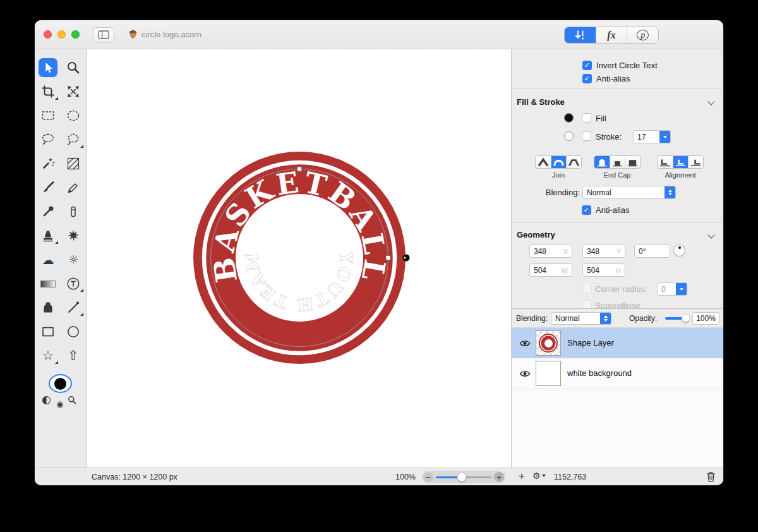 The width and height of the screenshot is (758, 532). What do you see at coordinates (76, 34) in the screenshot?
I see `window-zoom-button` at bounding box center [76, 34].